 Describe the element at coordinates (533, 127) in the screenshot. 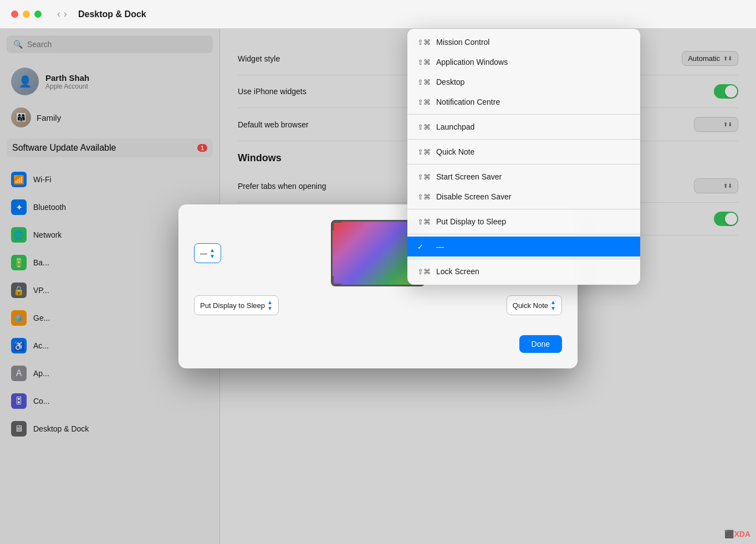

I see `menu-item-label-launchpad: Launchpad` at that location.